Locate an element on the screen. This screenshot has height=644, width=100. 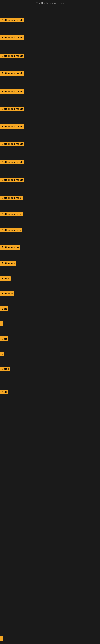
bottleneck-badge-4: Bottleneck result is located at coordinates (12, 74).